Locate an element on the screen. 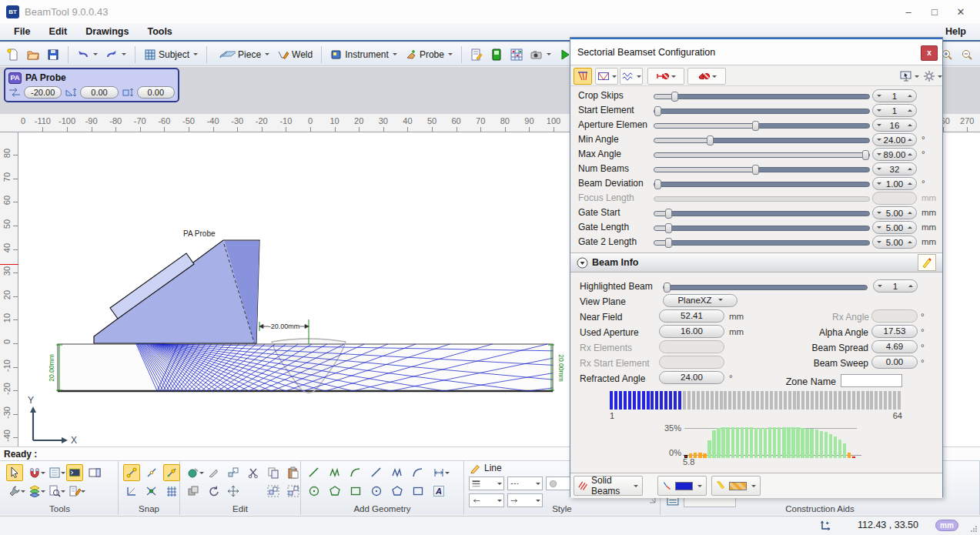  scissors-button is located at coordinates (253, 473).